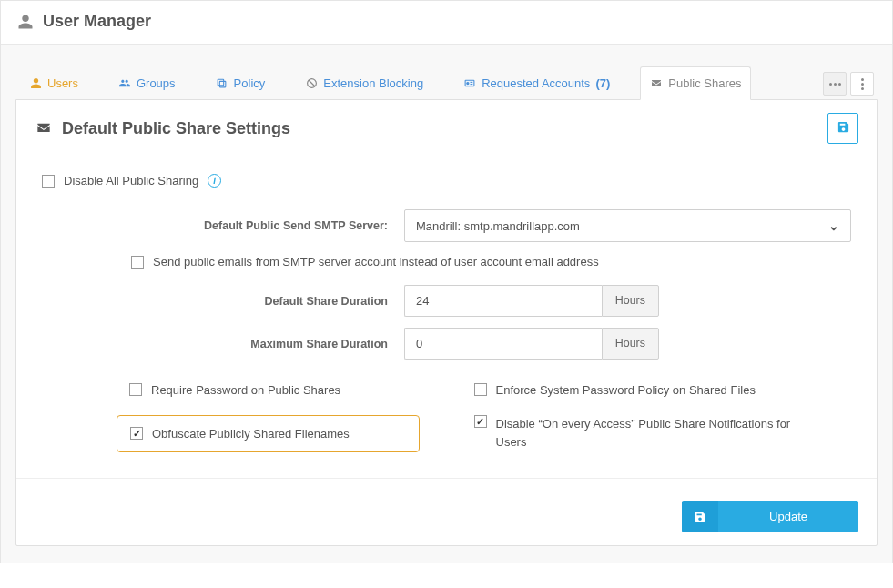  I want to click on options-col-left: Require Password on Public Shares Obfusc…, so click(231, 418).